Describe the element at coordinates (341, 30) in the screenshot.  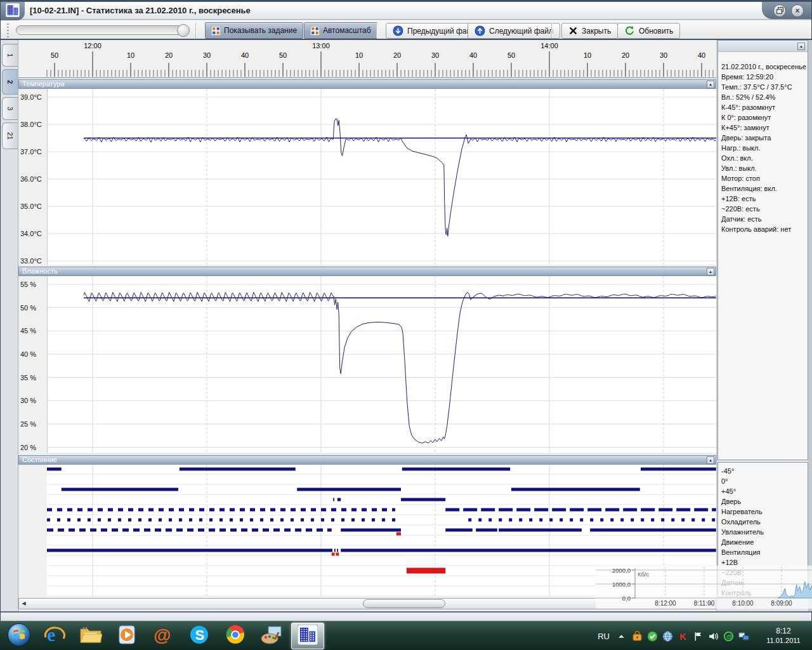
I see `autoscale-toggle: Автомасштаб` at that location.